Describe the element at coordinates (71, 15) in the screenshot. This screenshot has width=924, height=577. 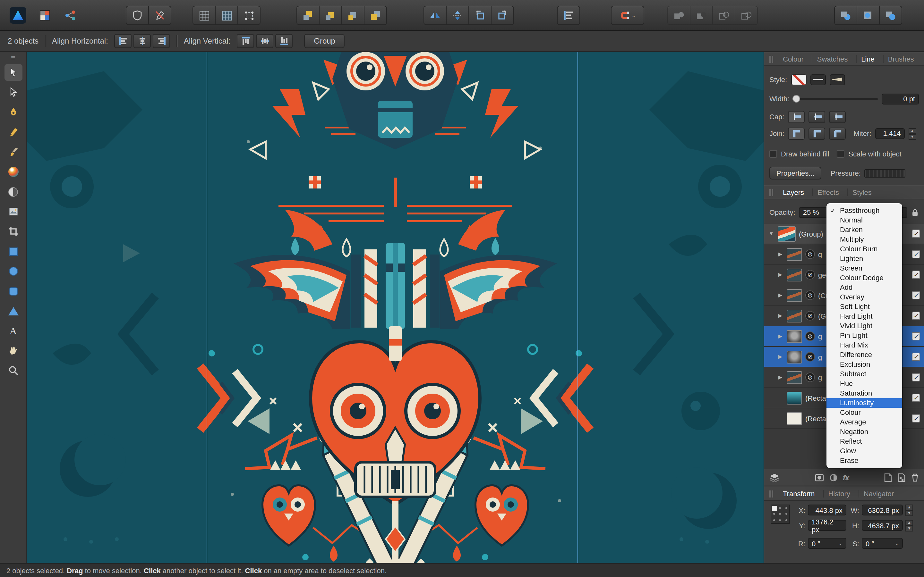
I see `export-persona-button` at that location.